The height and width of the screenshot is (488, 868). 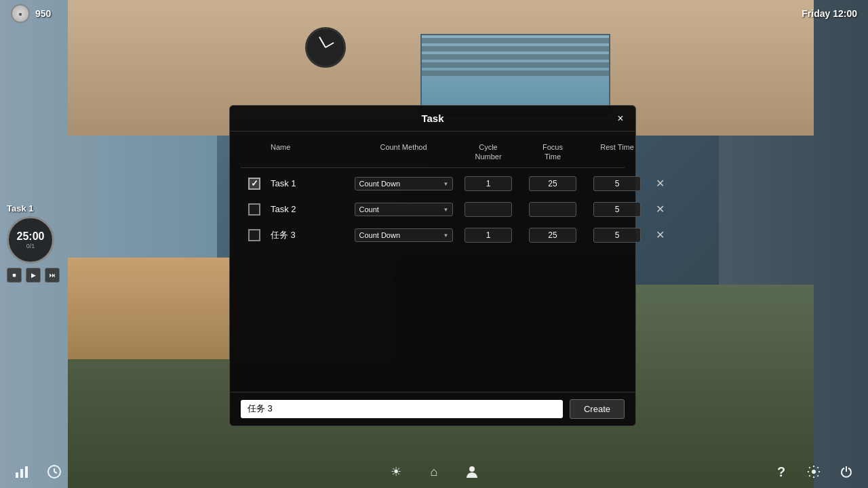 I want to click on table-row: Task 2 Count Down Count Count Up, so click(x=433, y=209).